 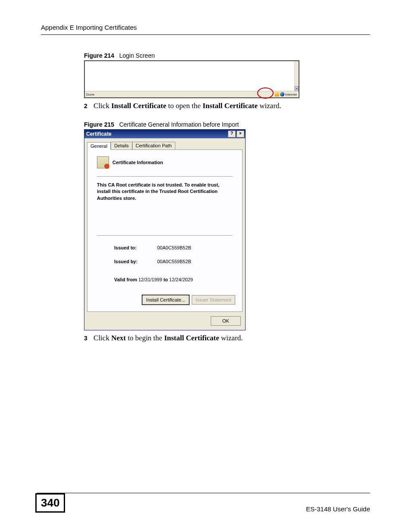 What do you see at coordinates (231, 338) in the screenshot?
I see `step-3-post: wizard.` at bounding box center [231, 338].